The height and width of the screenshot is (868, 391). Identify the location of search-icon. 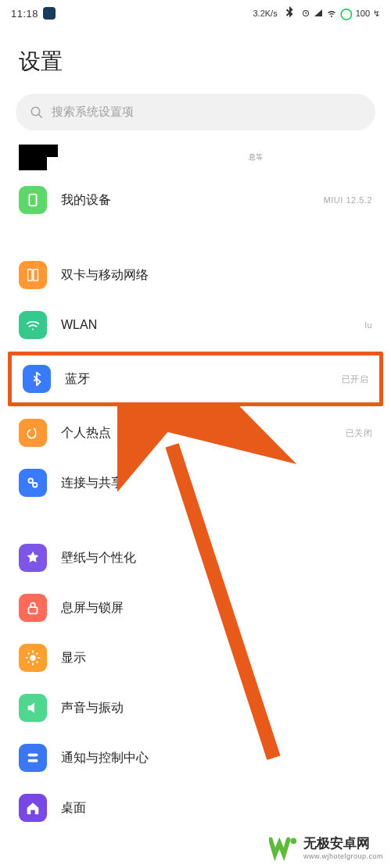
(37, 113).